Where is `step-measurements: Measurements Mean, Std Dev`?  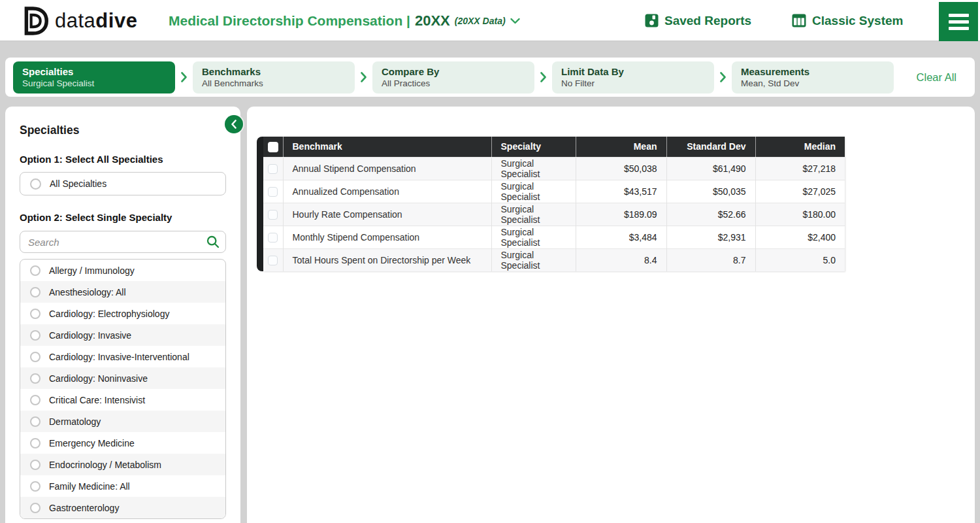
step-measurements: Measurements Mean, Std Dev is located at coordinates (813, 77).